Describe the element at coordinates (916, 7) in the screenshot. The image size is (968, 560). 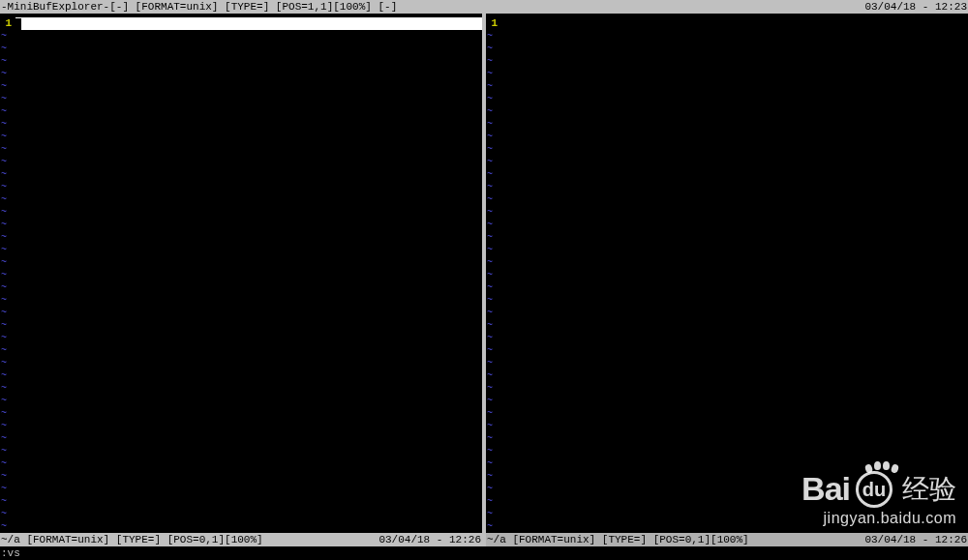
I see `minibuf-status-right: 03/04/18 - 12:23` at that location.